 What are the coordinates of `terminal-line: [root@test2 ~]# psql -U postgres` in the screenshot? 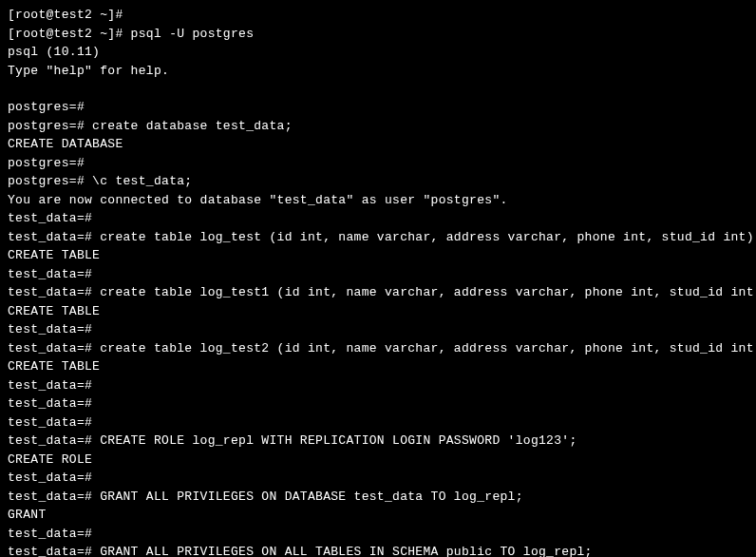 It's located at (378, 34).